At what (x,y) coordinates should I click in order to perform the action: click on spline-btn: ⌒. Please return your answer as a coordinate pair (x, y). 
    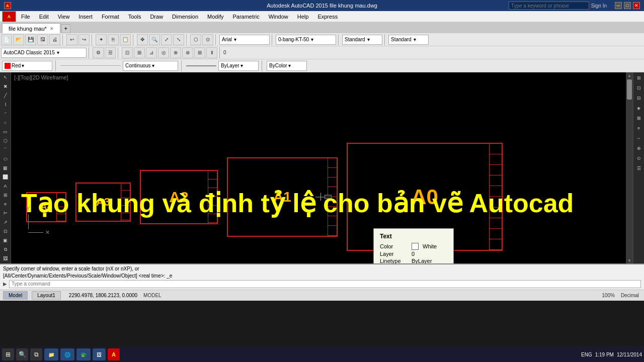
    Looking at the image, I should click on (6, 150).